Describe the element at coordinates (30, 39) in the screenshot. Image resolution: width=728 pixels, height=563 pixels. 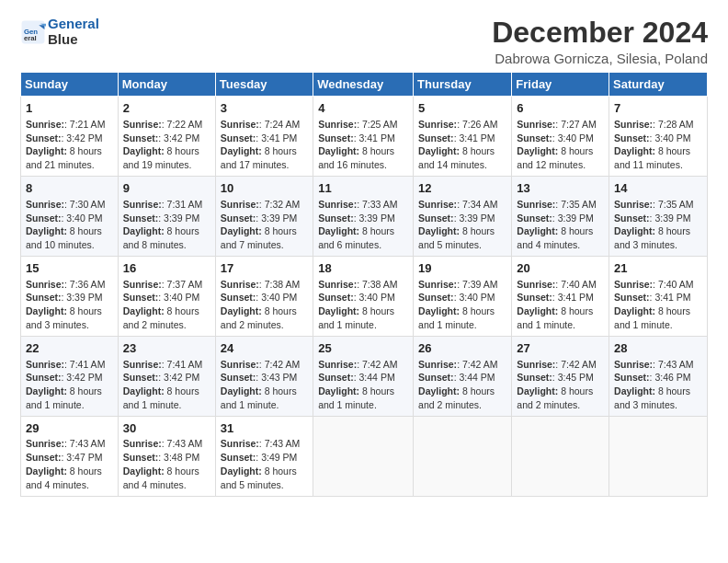
I see `svg-text: eral` at that location.